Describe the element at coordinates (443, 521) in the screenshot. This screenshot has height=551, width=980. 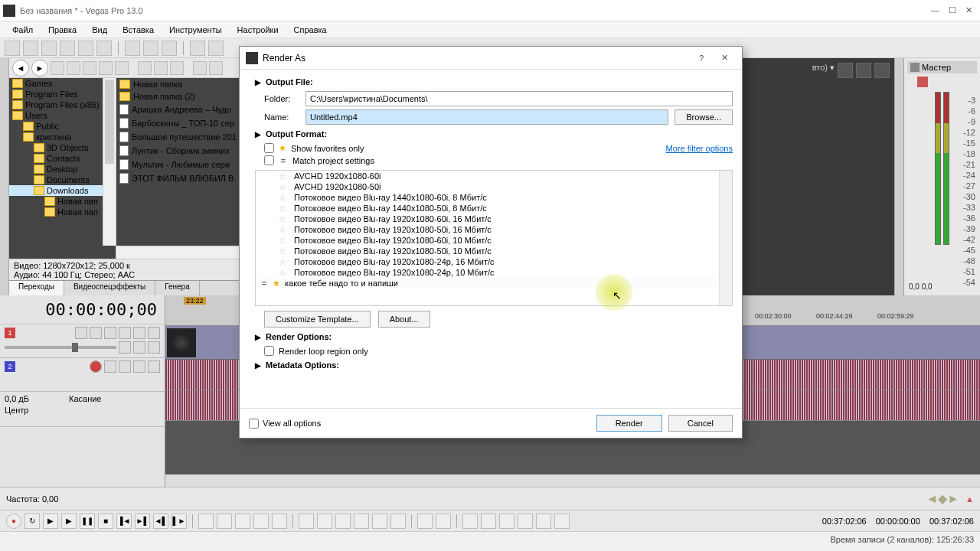
I see `marker-button` at that location.